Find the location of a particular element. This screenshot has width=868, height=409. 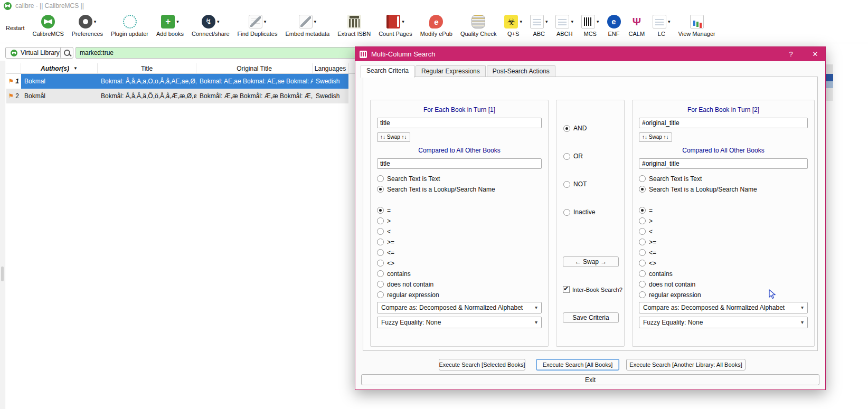

toolbar-item-abch: ▾ABCH is located at coordinates (564, 28).